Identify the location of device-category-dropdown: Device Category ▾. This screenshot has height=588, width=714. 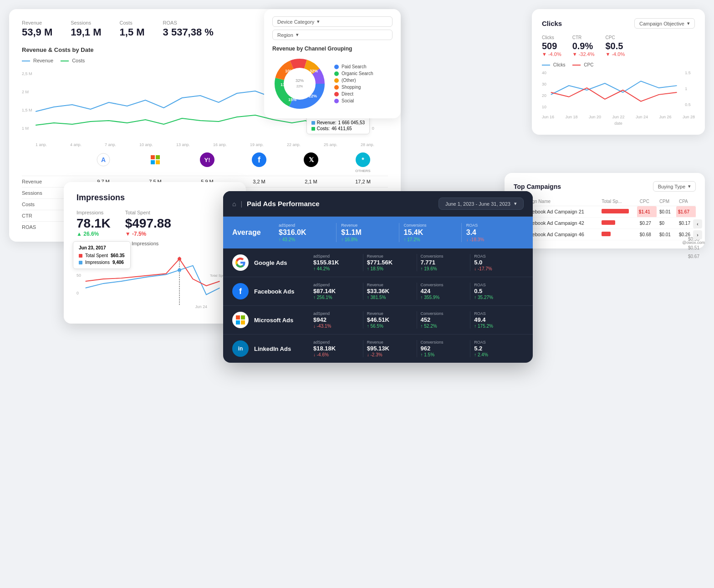
(332, 22).